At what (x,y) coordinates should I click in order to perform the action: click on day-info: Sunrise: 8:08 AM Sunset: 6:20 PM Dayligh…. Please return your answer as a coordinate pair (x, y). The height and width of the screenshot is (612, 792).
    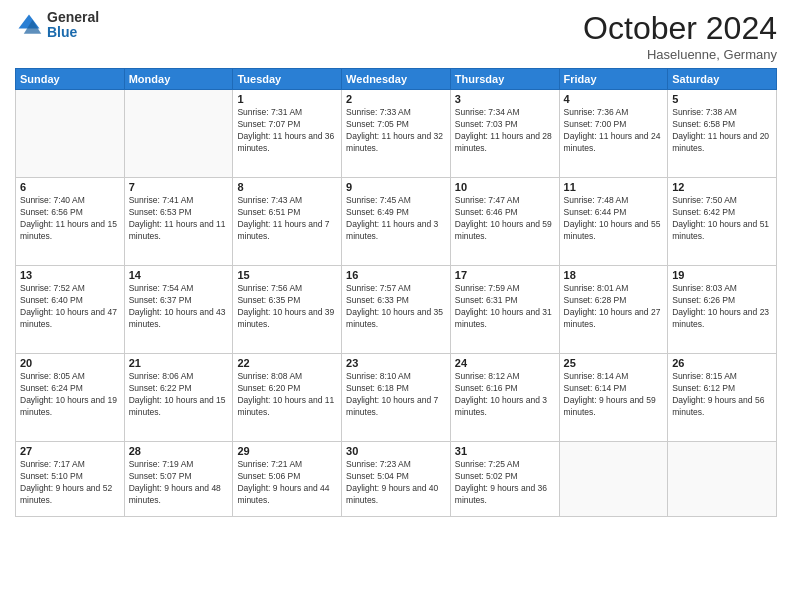
    Looking at the image, I should click on (287, 395).